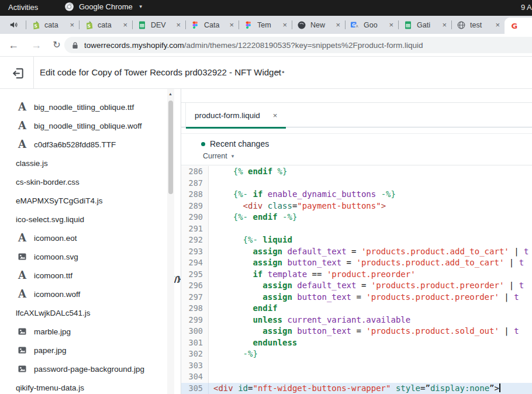 The width and height of the screenshot is (532, 394). Describe the element at coordinates (134, 46) in the screenshot. I see `url-domain: towerrecords.myshopify.com` at that location.